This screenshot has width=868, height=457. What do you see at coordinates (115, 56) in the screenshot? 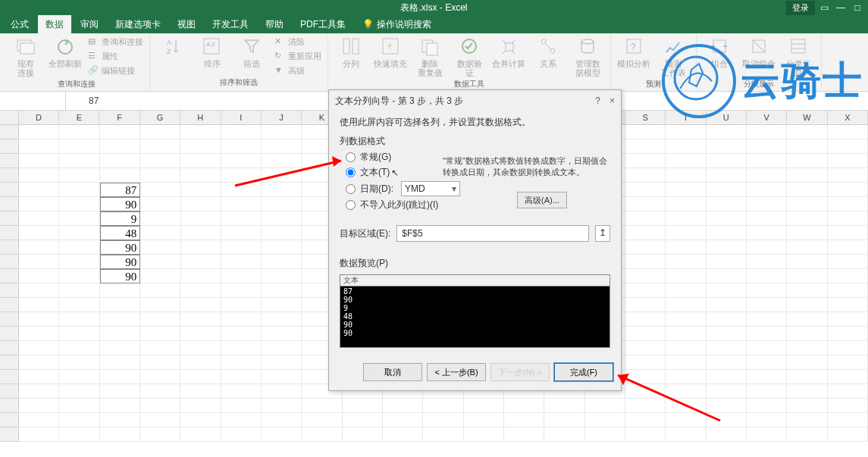
I see `properties-button: ☰属性` at bounding box center [115, 56].